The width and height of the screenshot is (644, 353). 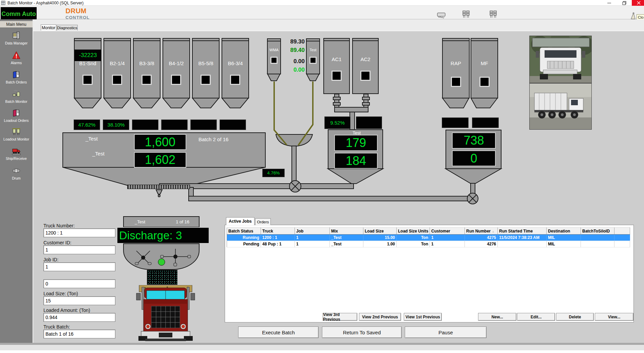 What do you see at coordinates (337, 66) in the screenshot?
I see `tank-ac1: AC1` at bounding box center [337, 66].